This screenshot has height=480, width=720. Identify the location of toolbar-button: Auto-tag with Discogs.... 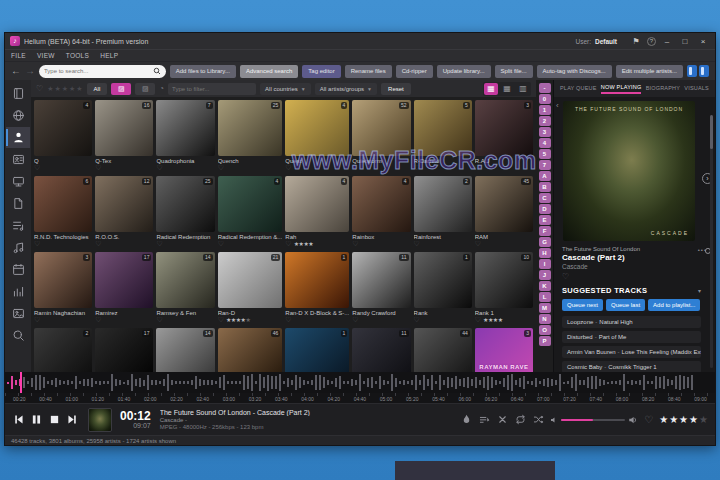
(574, 72).